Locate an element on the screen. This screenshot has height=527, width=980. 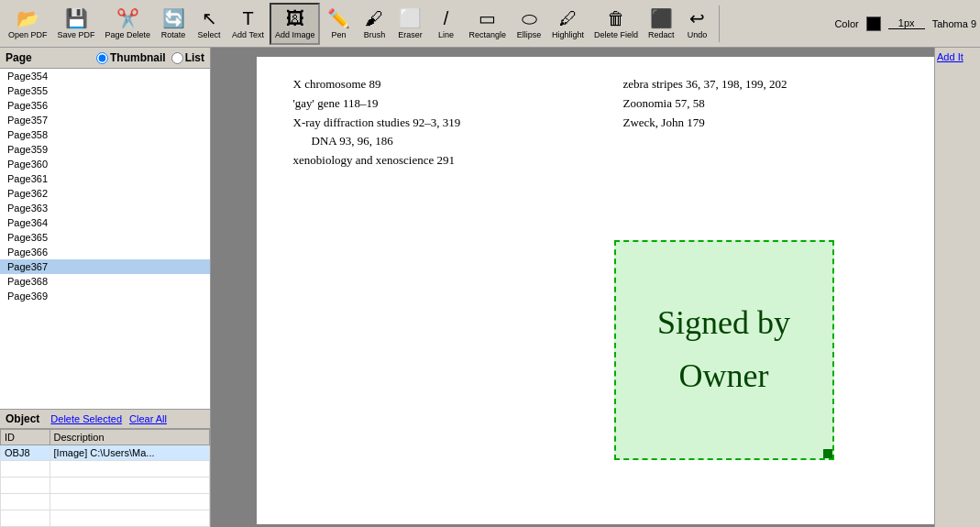
delete-field-button: 🗑Delete Field is located at coordinates (616, 24).